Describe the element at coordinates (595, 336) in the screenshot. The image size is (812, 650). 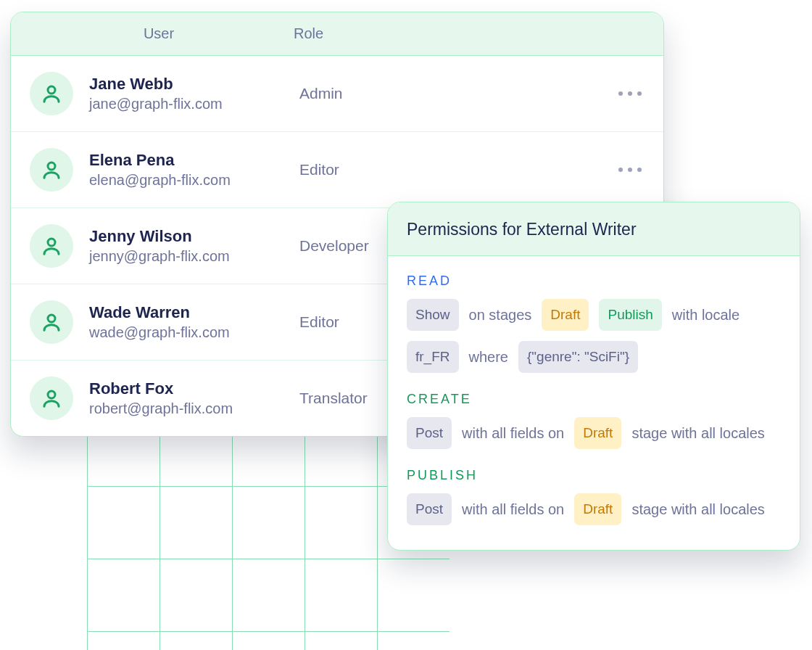
I see `permission-rule: Showon stagesDraftPublishwith localefr_F…` at that location.